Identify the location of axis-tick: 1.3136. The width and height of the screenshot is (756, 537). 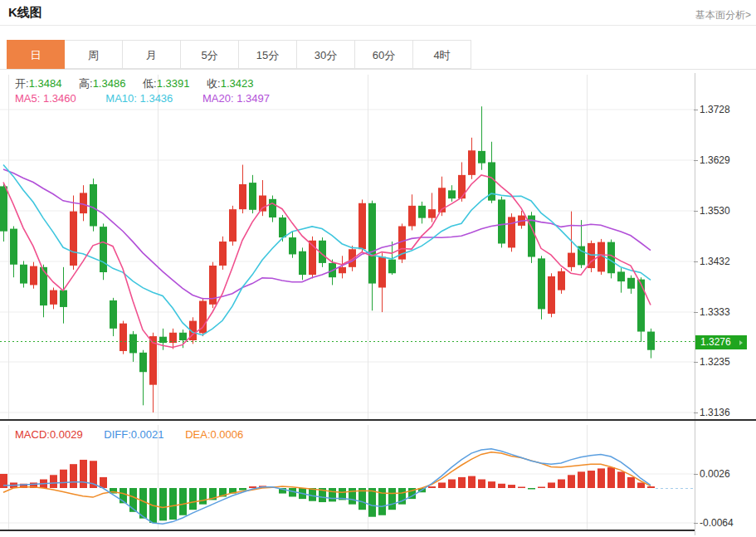
(715, 413).